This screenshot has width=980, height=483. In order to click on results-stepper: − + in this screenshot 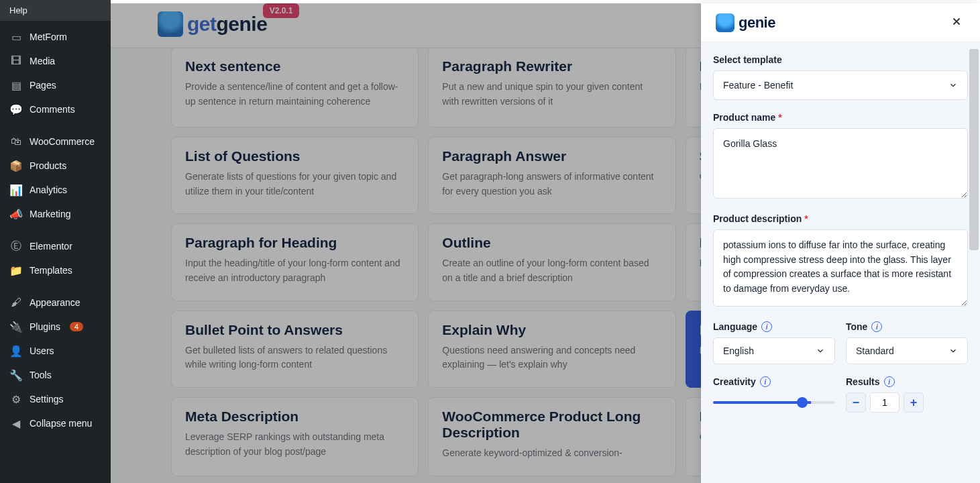, I will do `click(907, 402)`.